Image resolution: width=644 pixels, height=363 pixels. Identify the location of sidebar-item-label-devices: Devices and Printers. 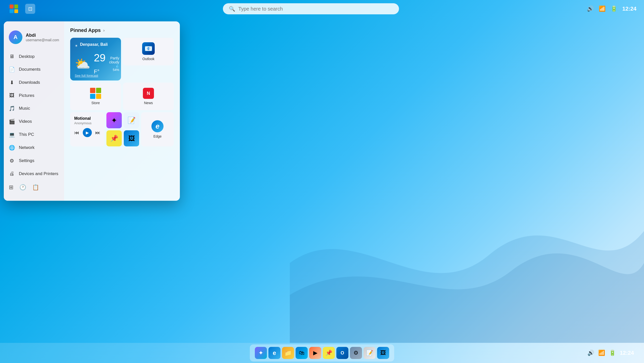
(39, 174).